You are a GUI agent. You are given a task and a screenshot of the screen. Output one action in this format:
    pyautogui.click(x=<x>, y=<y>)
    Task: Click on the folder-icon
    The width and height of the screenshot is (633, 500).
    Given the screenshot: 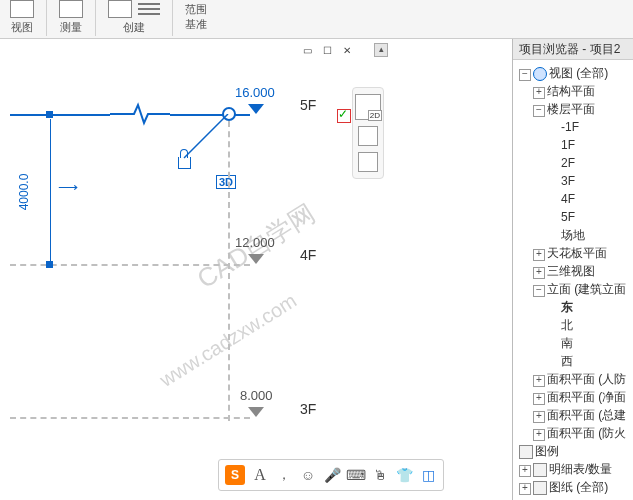 What is the action you would take?
    pyautogui.click(x=526, y=452)
    